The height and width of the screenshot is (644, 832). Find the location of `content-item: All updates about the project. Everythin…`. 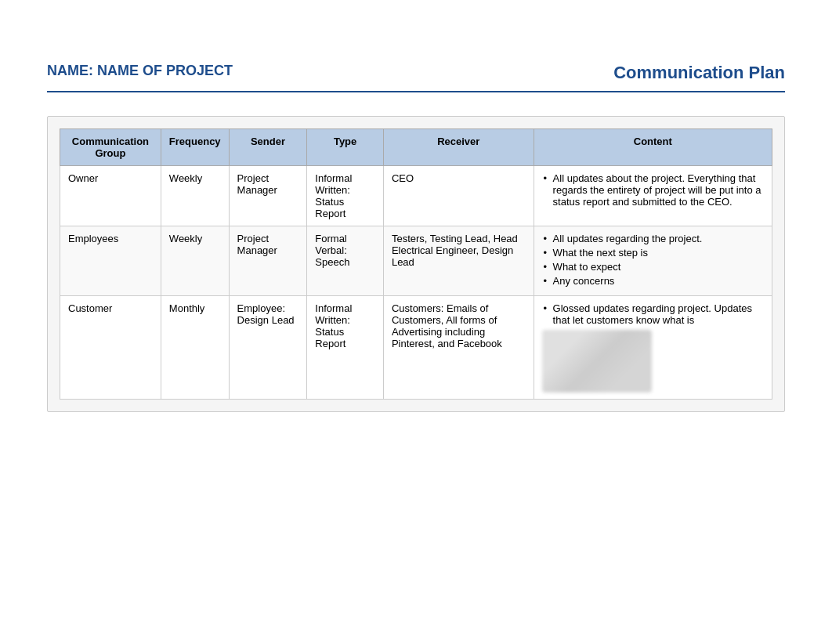

content-item: All updates about the project. Everythin… is located at coordinates (653, 190).